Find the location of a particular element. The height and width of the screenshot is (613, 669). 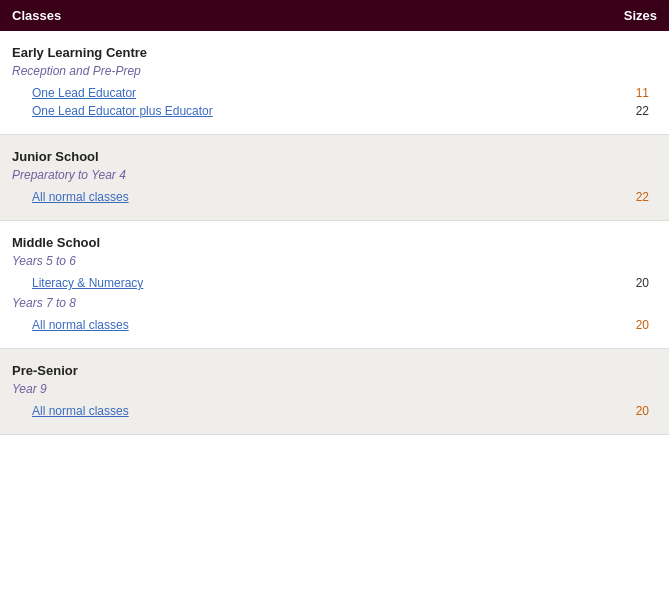

row-label: One Lead Educator is located at coordinates (84, 93).